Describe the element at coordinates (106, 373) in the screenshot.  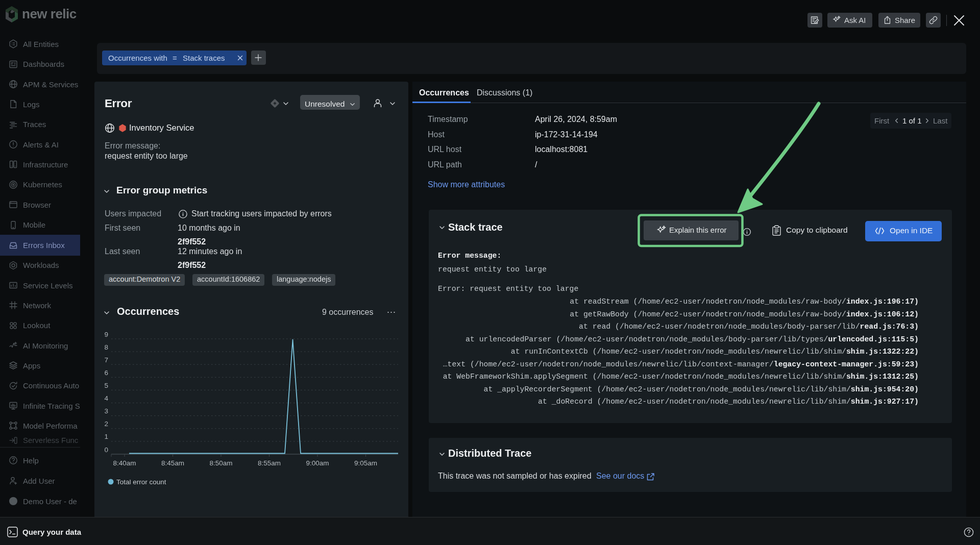
I see `svg-text: 6` at that location.